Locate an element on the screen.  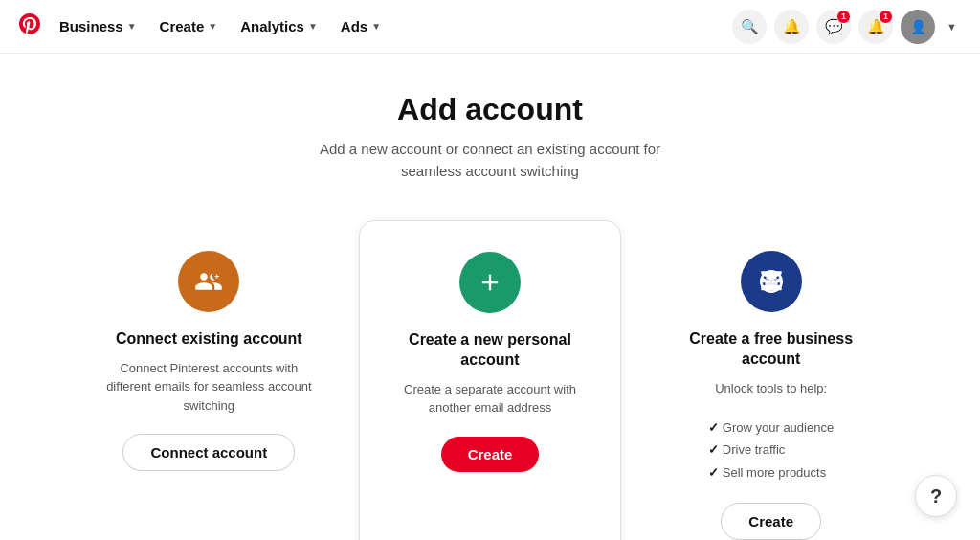
messages-badge: 1 is located at coordinates (844, 17).